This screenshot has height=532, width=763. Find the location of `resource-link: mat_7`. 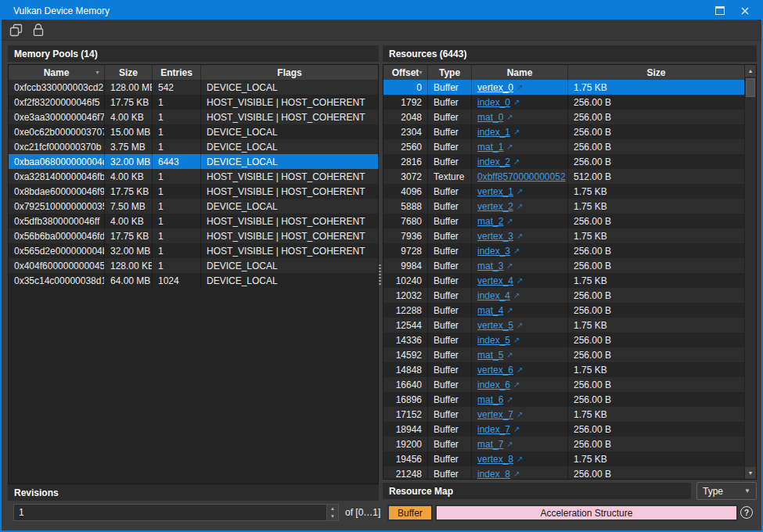

resource-link: mat_7 is located at coordinates (490, 444).